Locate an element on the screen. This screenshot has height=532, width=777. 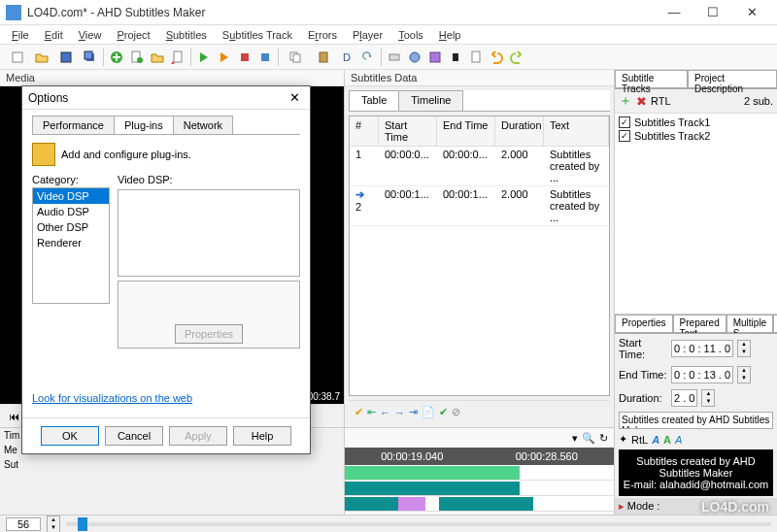
tb-save-all is located at coordinates (90, 57).